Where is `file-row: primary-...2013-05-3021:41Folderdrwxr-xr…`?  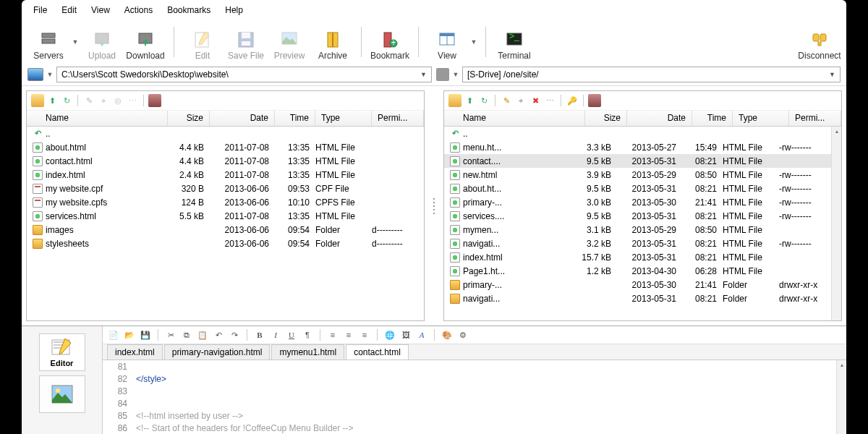 file-row: primary-...2013-05-3021:41Folderdrwxr-xr… is located at coordinates (638, 285).